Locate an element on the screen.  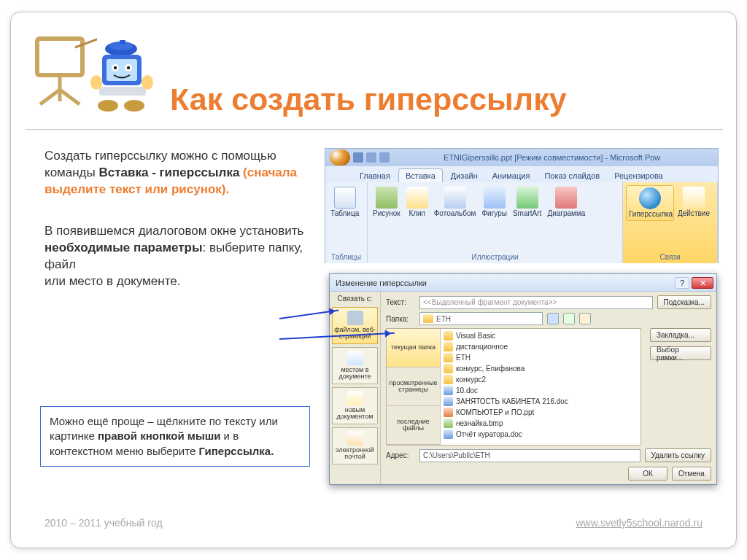
list-item: ЗАНЯТОСТЬ КАБИНЕТА 216.doc is located at coordinates (541, 401).